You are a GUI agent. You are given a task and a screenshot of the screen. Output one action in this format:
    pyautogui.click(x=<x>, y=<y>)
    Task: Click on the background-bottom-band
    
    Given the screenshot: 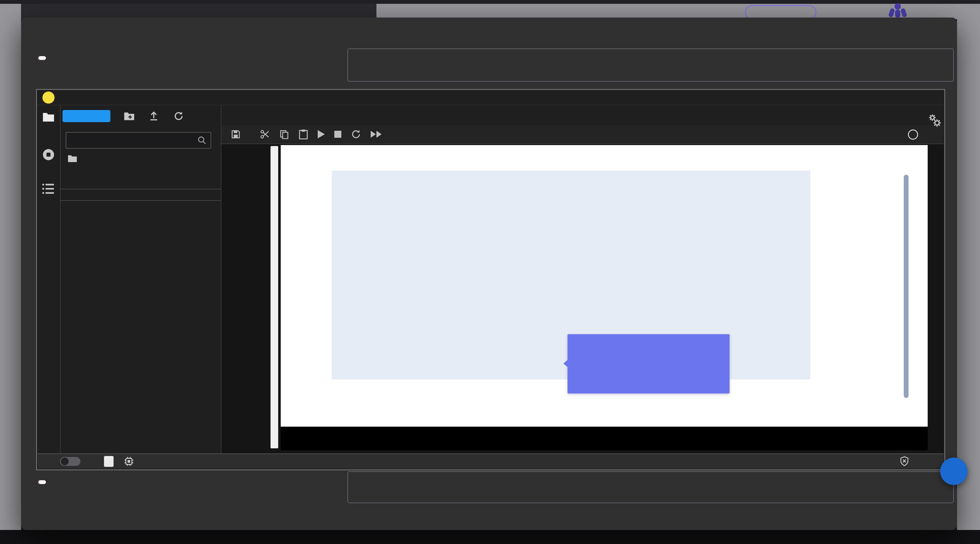 What is the action you would take?
    pyautogui.click(x=490, y=537)
    